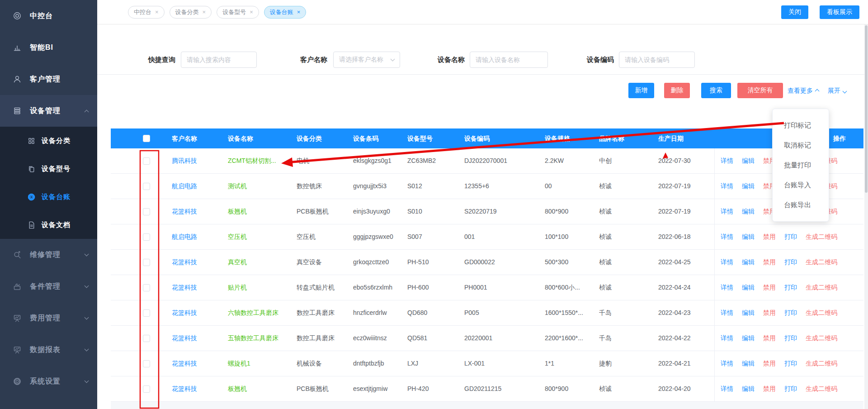 This screenshot has width=868, height=409. Describe the element at coordinates (803, 90) in the screenshot. I see `view-more-link: 查看更多` at that location.